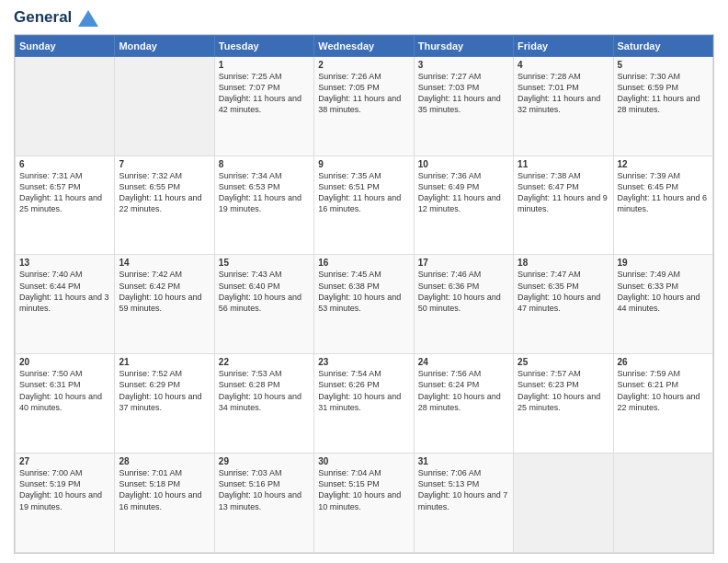  Describe the element at coordinates (265, 489) in the screenshot. I see `cell-content: Sunrise: 7:03 AMSunset: 5:16 PMDaylight:…` at that location.